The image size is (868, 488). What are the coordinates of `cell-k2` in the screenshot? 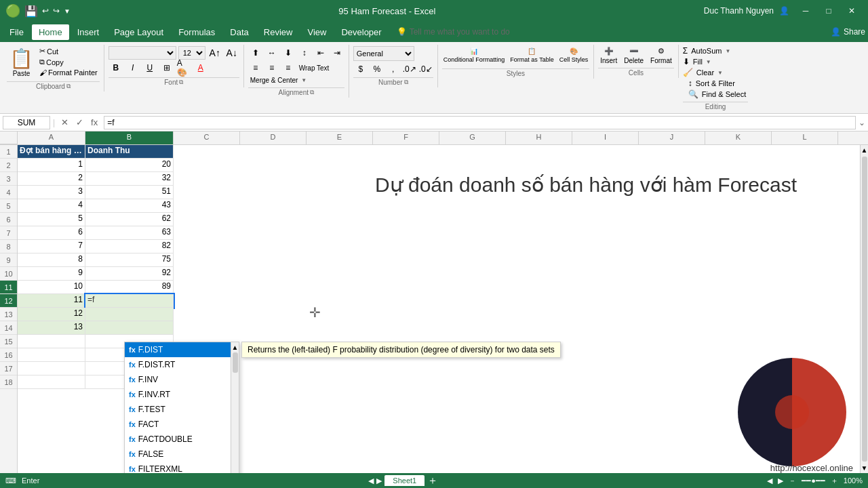 It's located at (738, 165).